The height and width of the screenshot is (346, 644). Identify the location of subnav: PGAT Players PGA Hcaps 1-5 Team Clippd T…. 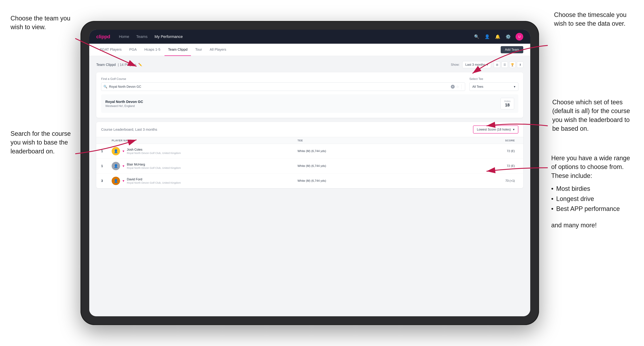
(310, 50).